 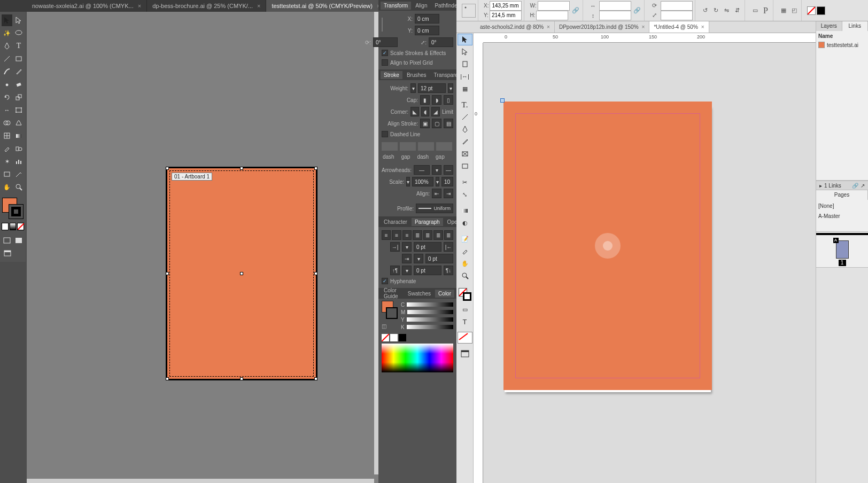 I want to click on flip-h-icon: ⇋, so click(x=727, y=11).